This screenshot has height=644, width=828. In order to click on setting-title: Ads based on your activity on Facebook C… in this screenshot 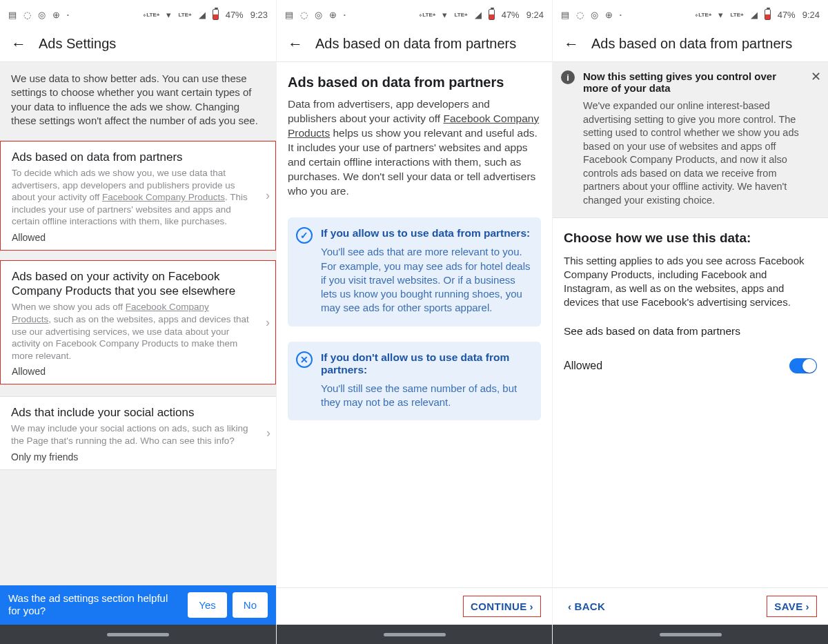, I will do `click(131, 284)`.